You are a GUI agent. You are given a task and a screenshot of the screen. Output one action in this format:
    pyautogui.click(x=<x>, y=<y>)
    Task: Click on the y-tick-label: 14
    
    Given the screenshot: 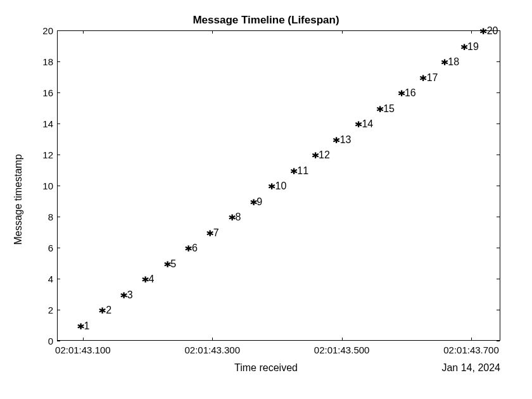 What is the action you would take?
    pyautogui.click(x=34, y=124)
    